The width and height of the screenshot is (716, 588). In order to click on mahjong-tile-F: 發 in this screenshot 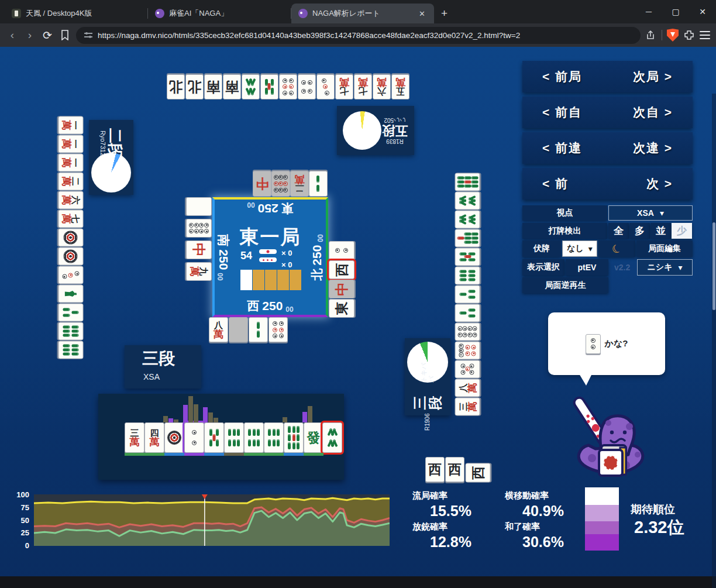, I will do `click(314, 438)`.